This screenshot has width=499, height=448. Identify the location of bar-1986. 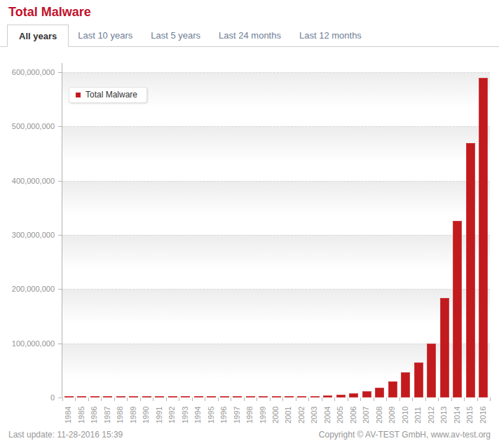
(95, 397).